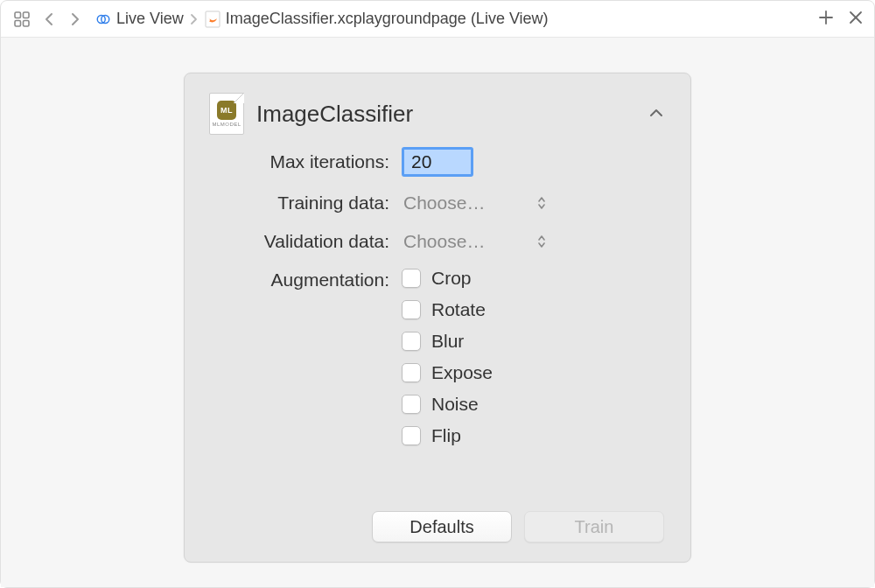 This screenshot has width=875, height=588. What do you see at coordinates (531, 278) in the screenshot?
I see `augmentation-option-crop: Crop` at bounding box center [531, 278].